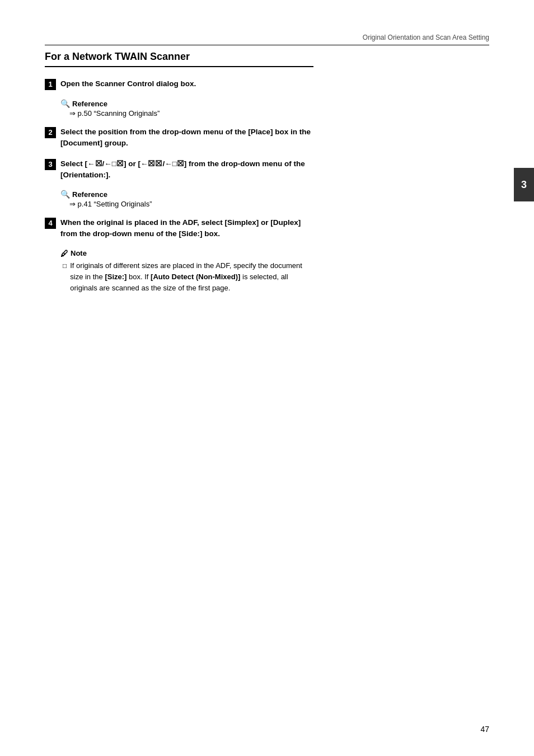 This screenshot has width=534, height=756. What do you see at coordinates (187, 194) in the screenshot?
I see `reference-title-3: 🔍 Reference` at bounding box center [187, 194].